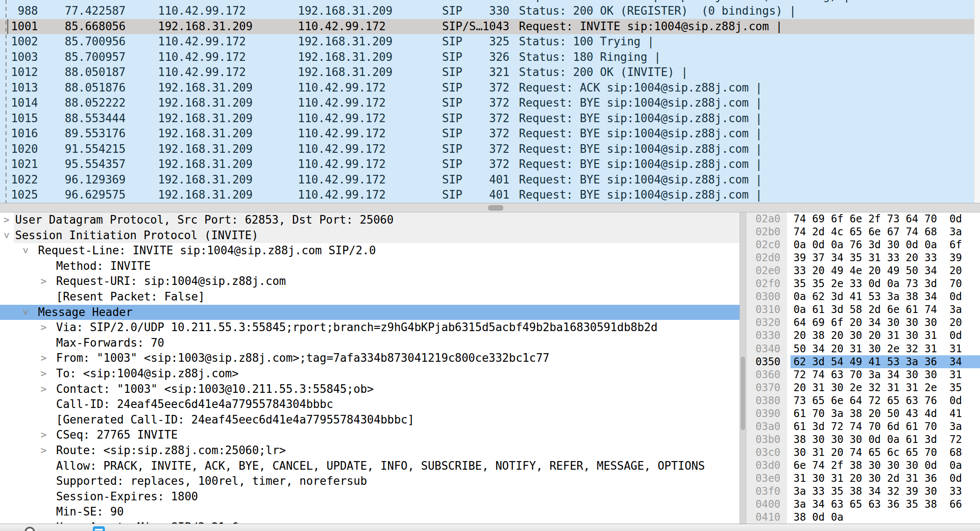 This screenshot has height=531, width=980. I want to click on packet-row: 98877.422587110.42.99.172192.168.31.209S…, so click(487, 11).